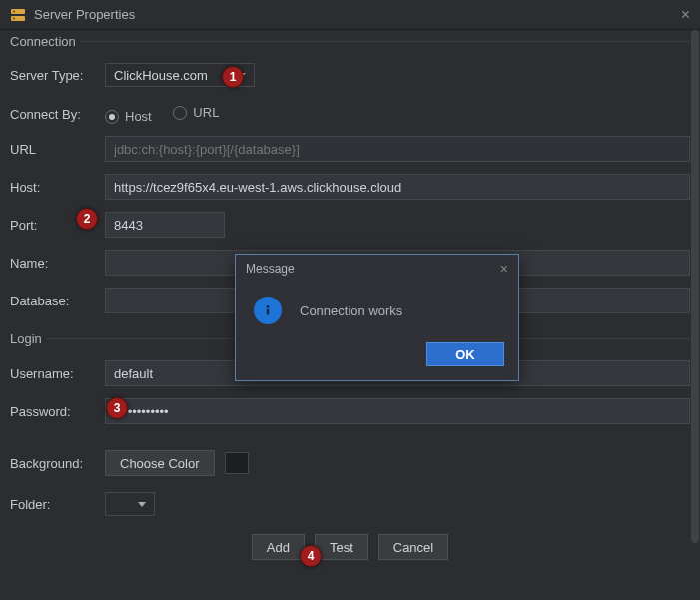 The image size is (700, 600). I want to click on annotation-1: 1, so click(233, 77).